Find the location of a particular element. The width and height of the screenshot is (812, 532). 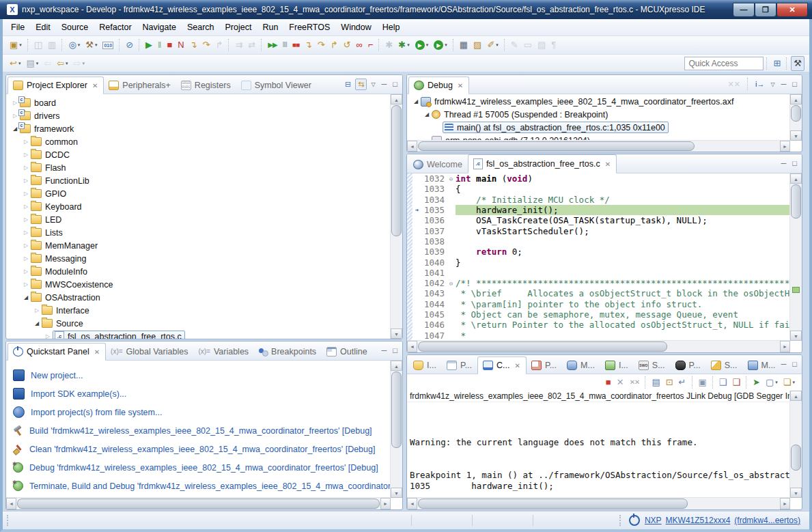

quickstart-item: Import project(s) from file system... is located at coordinates (202, 412).